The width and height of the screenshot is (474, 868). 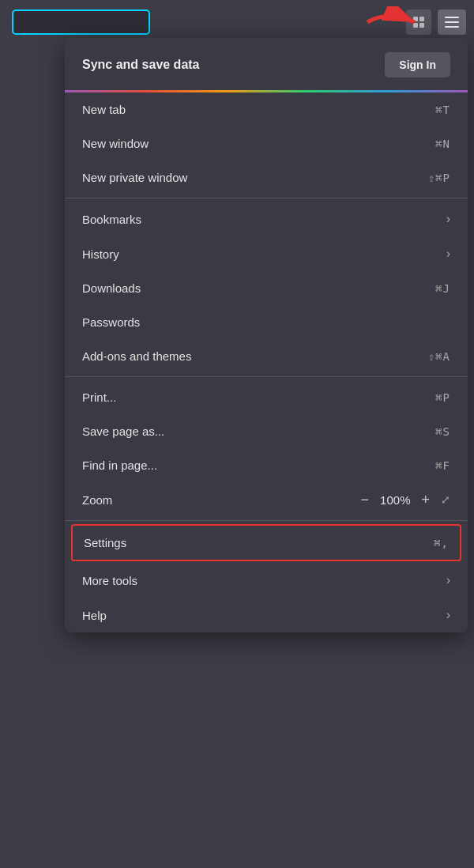 I want to click on find-shortcut: ⌘F, so click(x=442, y=466).